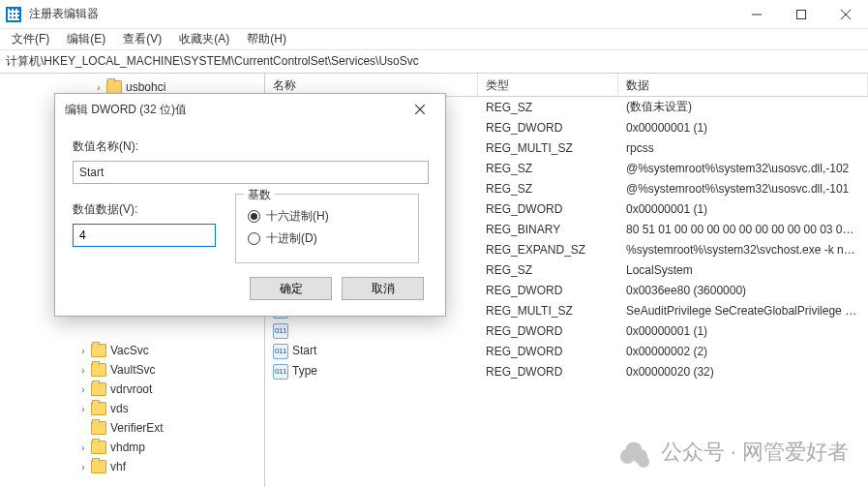 The width and height of the screenshot is (868, 487). What do you see at coordinates (757, 15) in the screenshot?
I see `minimize-button` at bounding box center [757, 15].